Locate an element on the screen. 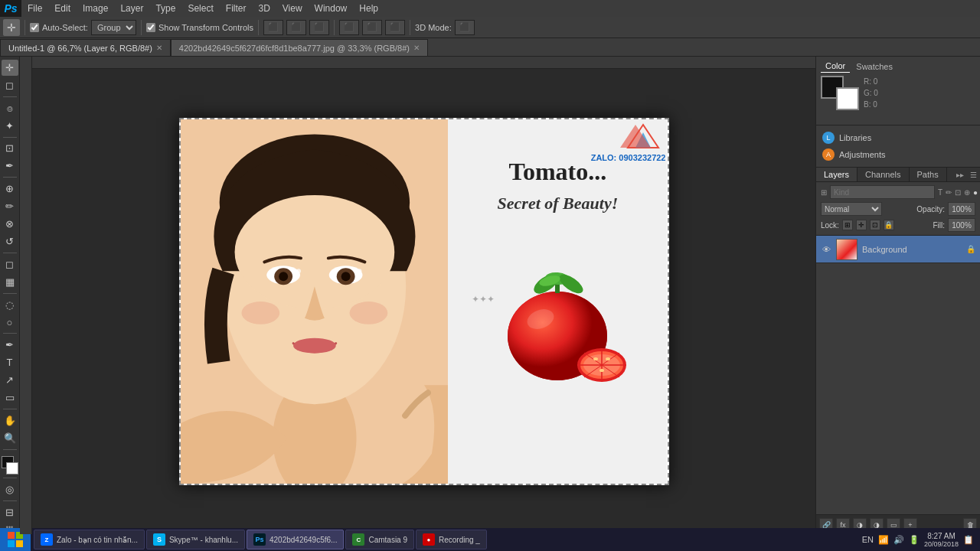  paths-tab: Paths is located at coordinates (928, 174).